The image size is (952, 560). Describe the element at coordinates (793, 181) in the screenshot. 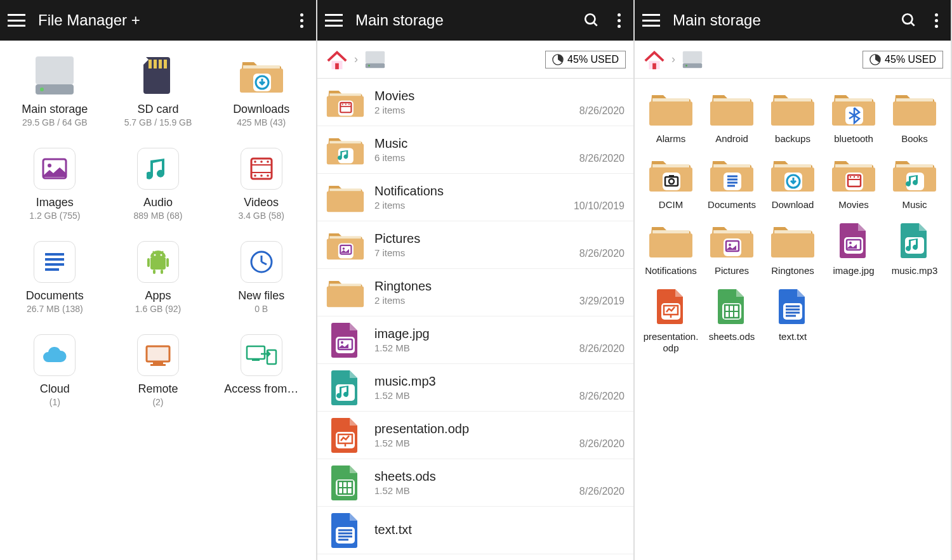

I see `grid-item: Download` at that location.